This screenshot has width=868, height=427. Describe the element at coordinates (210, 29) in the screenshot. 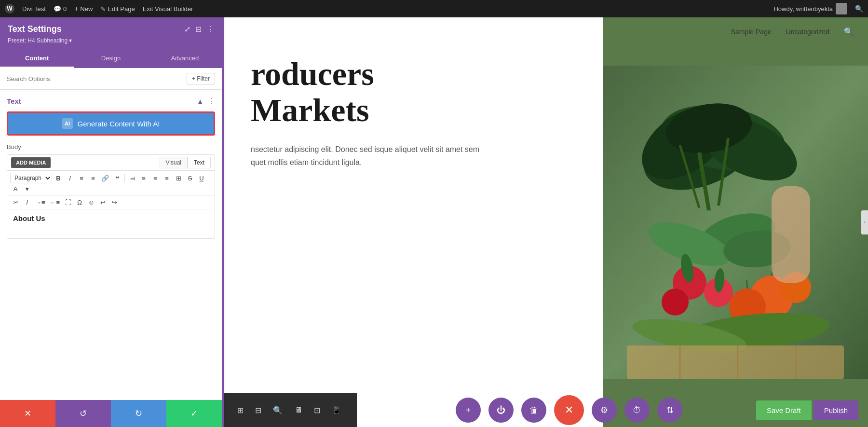

I see `more-options-icon: ⋮` at that location.